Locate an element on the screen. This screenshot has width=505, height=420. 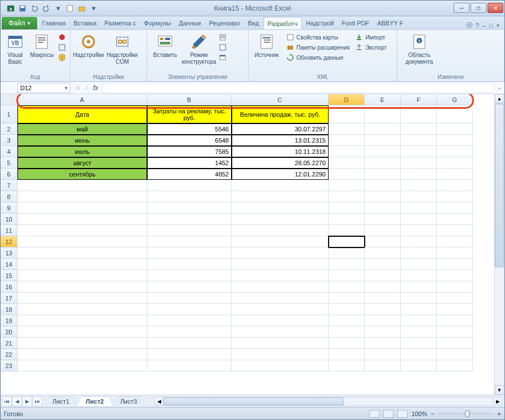
ribbon-tab: Надстрой is located at coordinates (320, 23).